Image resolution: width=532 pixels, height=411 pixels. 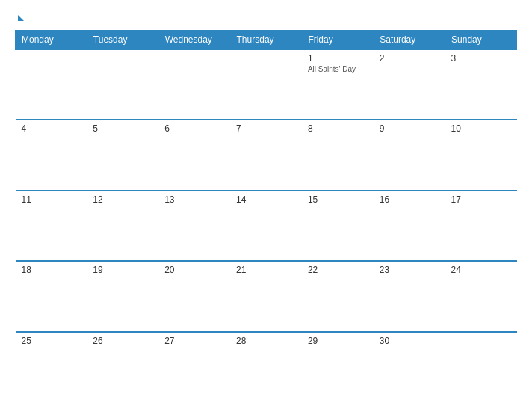 What do you see at coordinates (481, 226) in the screenshot?
I see `calendar-cell: 17` at bounding box center [481, 226].